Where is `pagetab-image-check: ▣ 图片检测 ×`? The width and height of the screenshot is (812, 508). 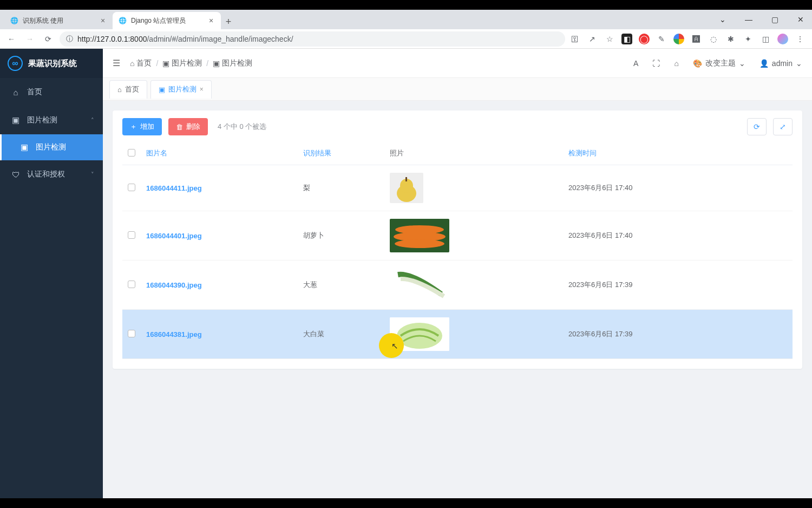 pagetab-image-check: ▣ 图片检测 × is located at coordinates (181, 89).